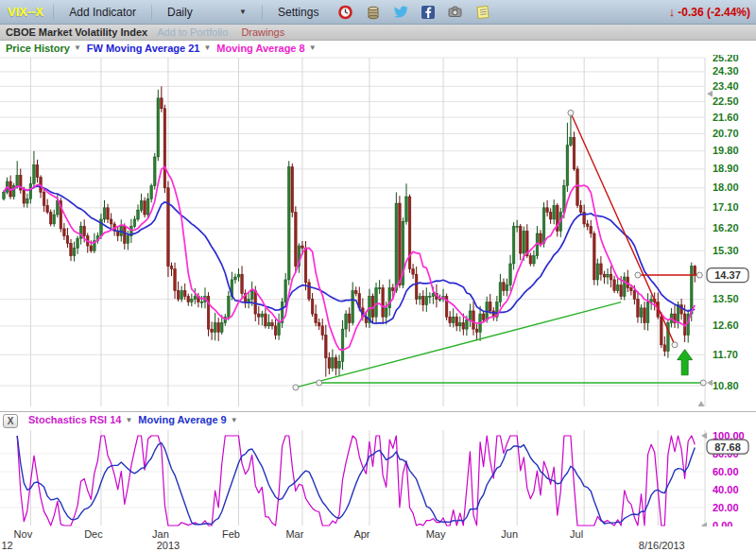 Image resolution: width=756 pixels, height=552 pixels. I want to click on month-label: Nov, so click(24, 534).